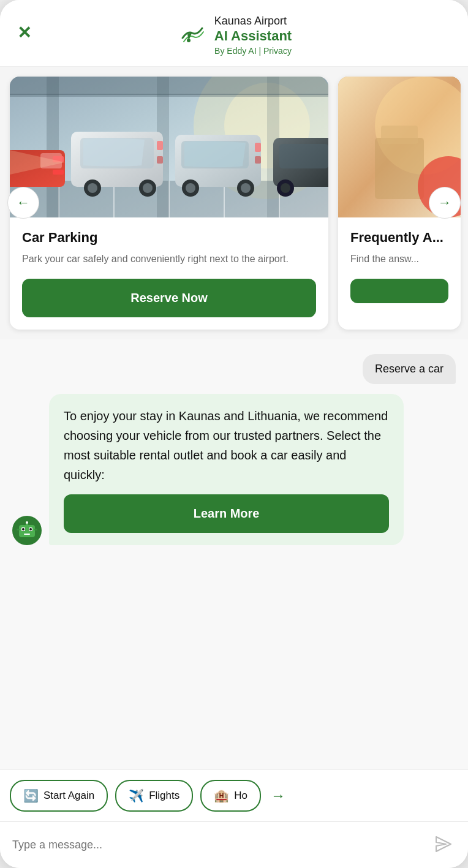 The image size is (468, 868). What do you see at coordinates (169, 298) in the screenshot?
I see `reserve-now-button: Reserve Now` at bounding box center [169, 298].